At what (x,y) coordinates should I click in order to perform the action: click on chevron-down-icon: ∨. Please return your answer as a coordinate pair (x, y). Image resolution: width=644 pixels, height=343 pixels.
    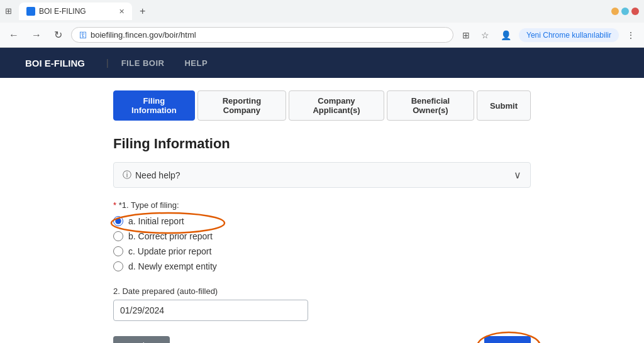
    Looking at the image, I should click on (518, 175).